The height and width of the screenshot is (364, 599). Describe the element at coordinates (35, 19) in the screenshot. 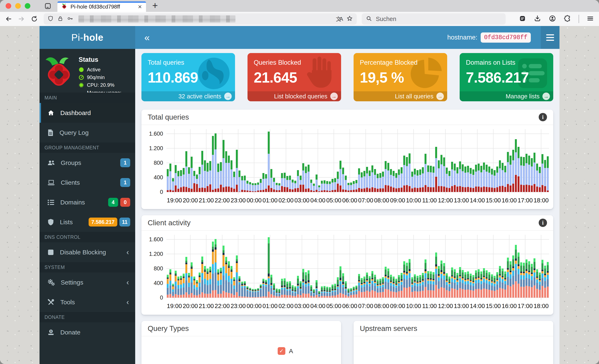

I see `reload-icon` at that location.